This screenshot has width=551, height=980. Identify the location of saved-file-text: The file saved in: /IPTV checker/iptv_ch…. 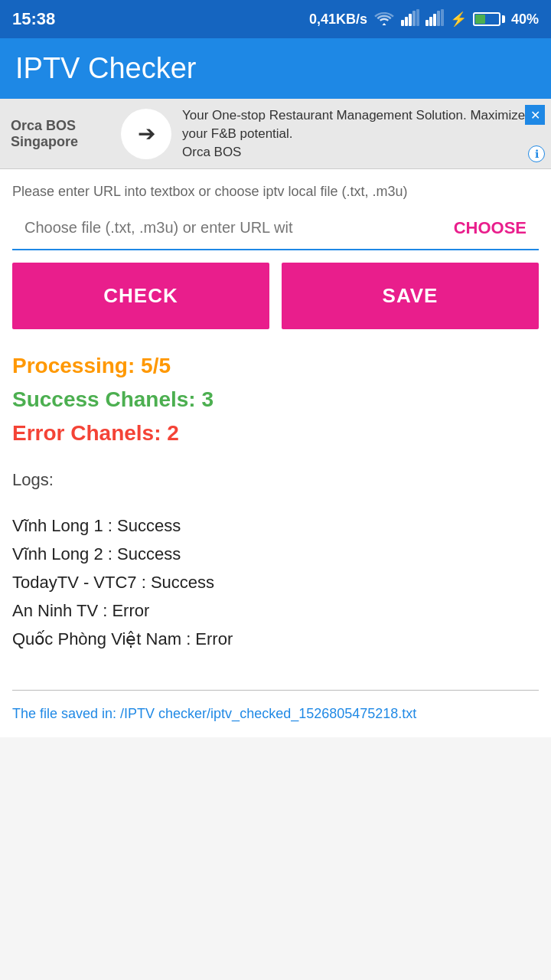
(276, 718).